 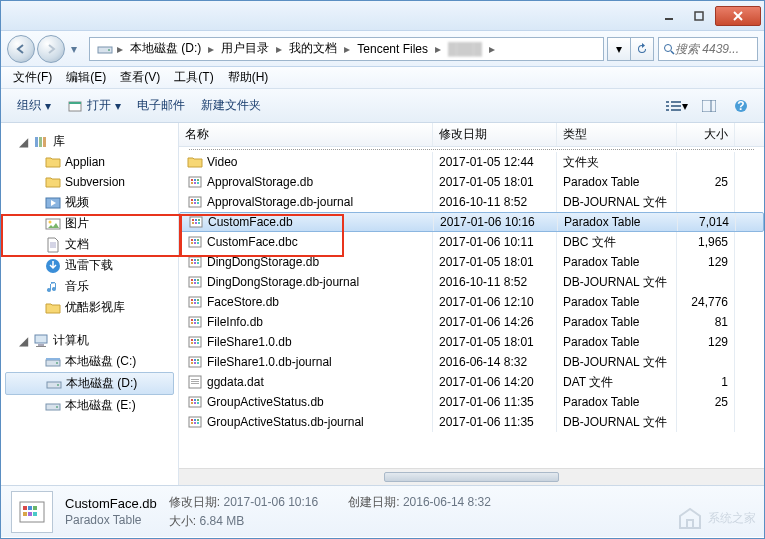 I want to click on file-row: FileShare1.0.db-journal2016-06-14 8:32DB…, so click(x=472, y=362).